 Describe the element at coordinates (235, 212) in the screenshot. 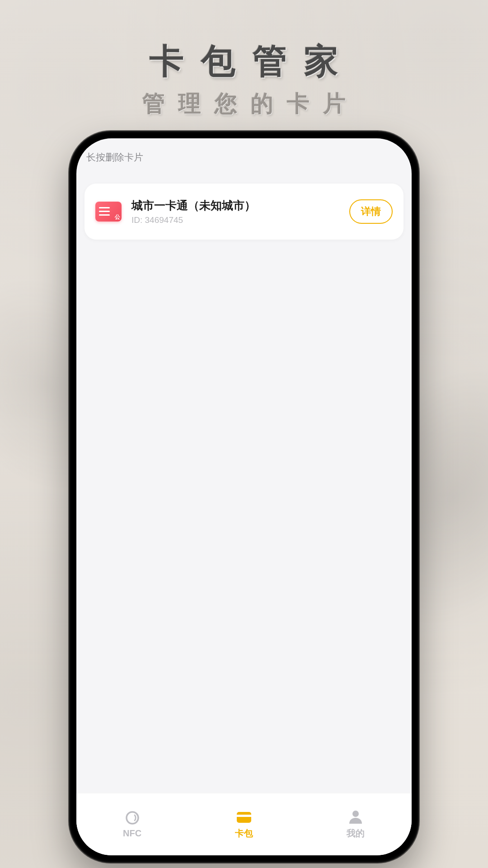

I see `card-text: 城市一卡通（未知城市） ID: 34694745` at that location.